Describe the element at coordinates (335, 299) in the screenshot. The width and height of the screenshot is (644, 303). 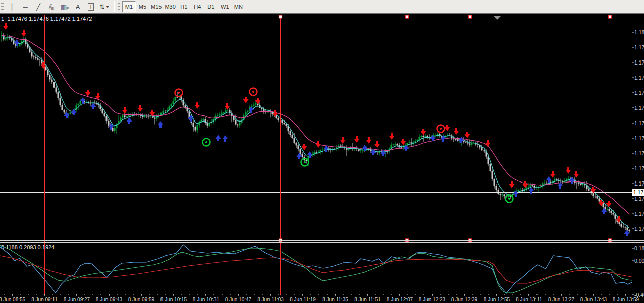
I see `time-axis-label: 8 Jun 11:35` at that location.